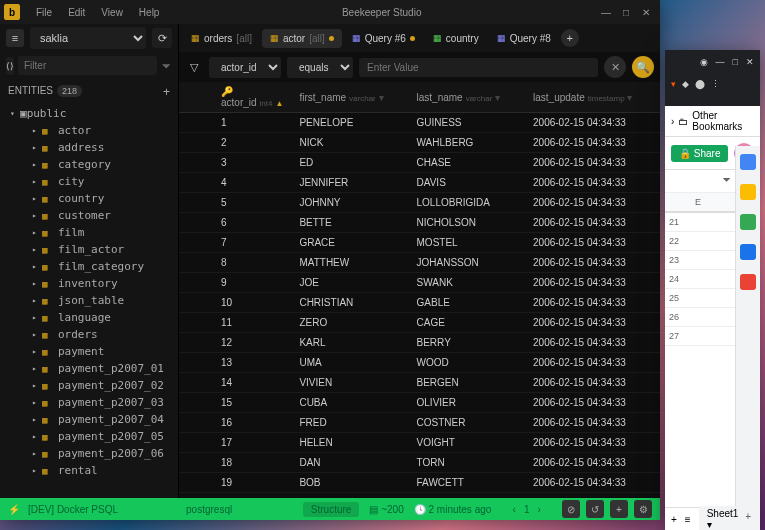 This screenshot has height=530, width=765. Describe the element at coordinates (420, 483) in the screenshot. I see `table-row: 19BOBFAWCETT2006-02-15 04:34:33` at that location.